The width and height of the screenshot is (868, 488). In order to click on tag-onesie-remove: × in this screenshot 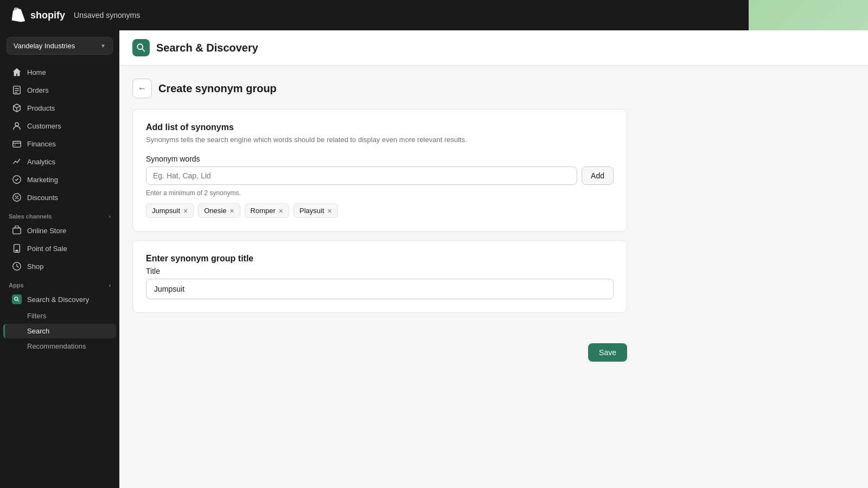, I will do `click(232, 211)`.